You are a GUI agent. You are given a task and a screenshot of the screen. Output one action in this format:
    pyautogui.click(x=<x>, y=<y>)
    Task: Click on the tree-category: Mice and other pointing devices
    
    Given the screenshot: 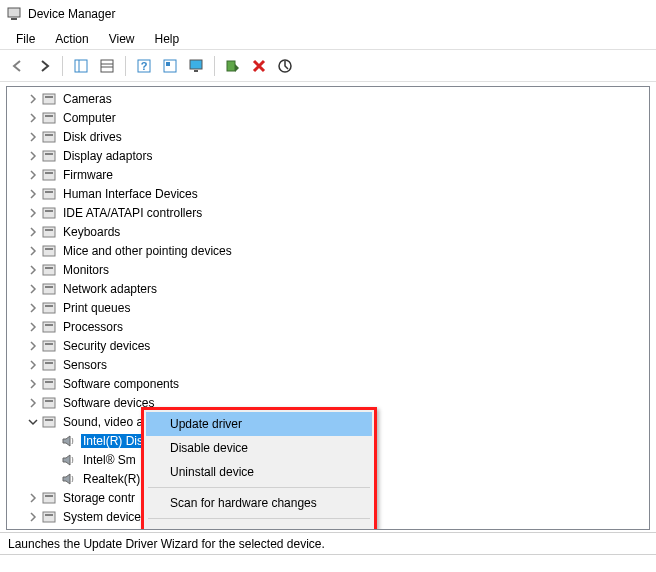 What is the action you would take?
    pyautogui.click(x=328, y=250)
    